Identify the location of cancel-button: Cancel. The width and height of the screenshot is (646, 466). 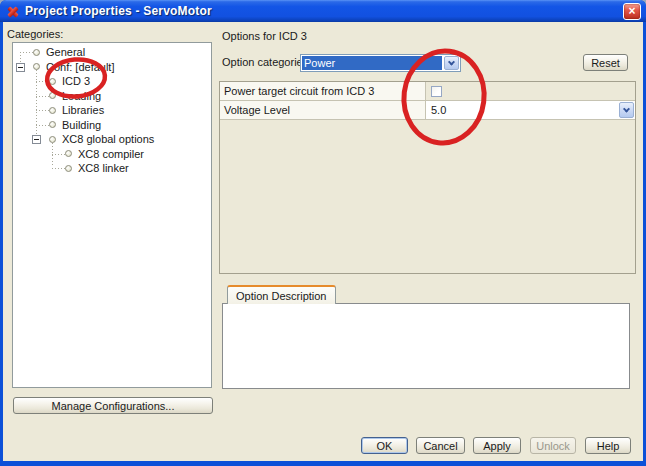
(440, 446).